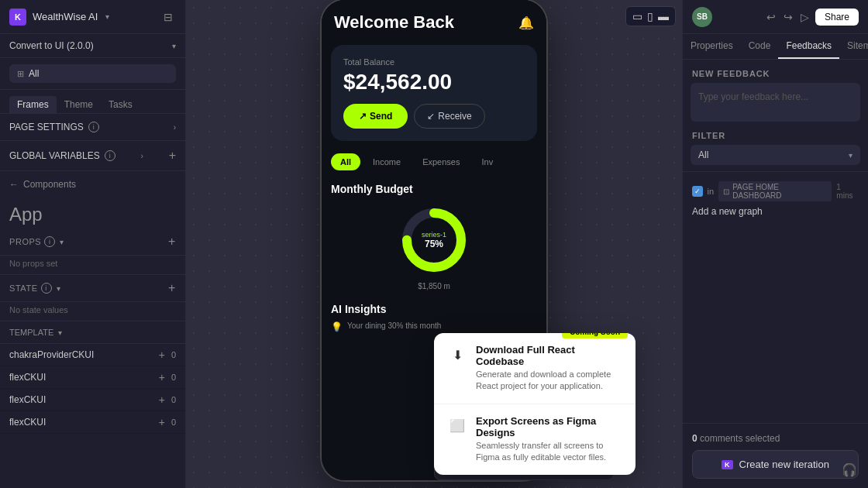 This screenshot has height=488, width=868. What do you see at coordinates (33, 105) in the screenshot?
I see `tab-frames: Frames` at bounding box center [33, 105].